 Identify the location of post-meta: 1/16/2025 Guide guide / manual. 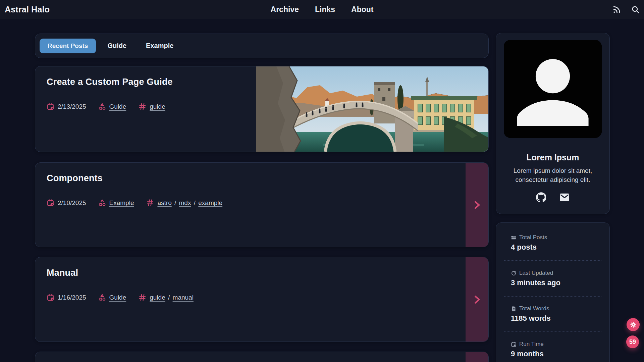
(120, 297).